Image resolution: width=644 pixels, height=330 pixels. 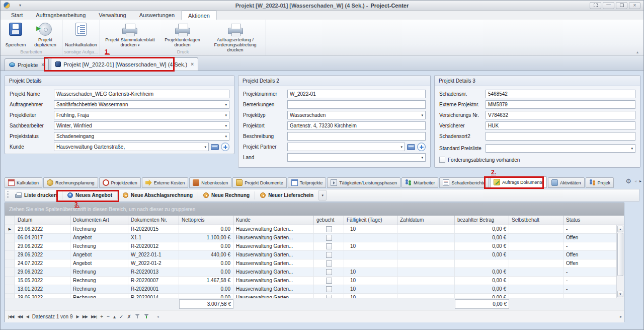 I want to click on column-header-kunde: Kunde, so click(x=274, y=220).